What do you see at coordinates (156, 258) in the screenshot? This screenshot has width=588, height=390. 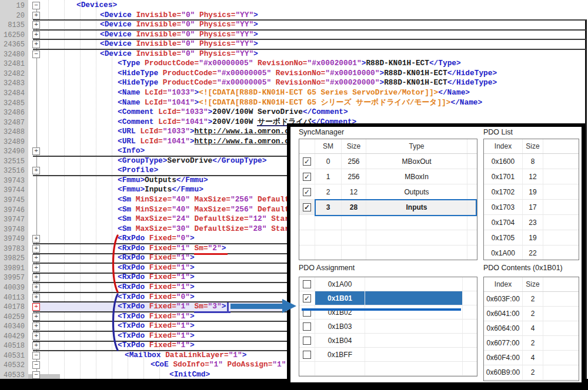 I see `code-line: <RxPdo Fixed="1">` at bounding box center [156, 258].